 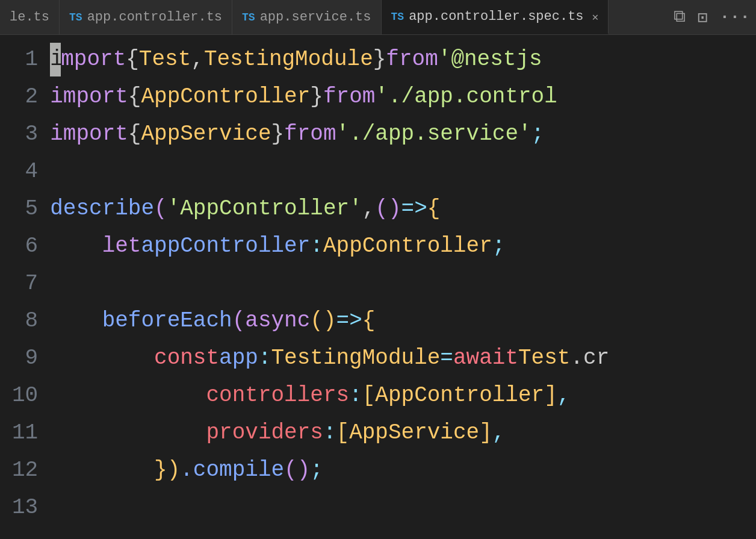 What do you see at coordinates (122, 246) in the screenshot?
I see `token: let` at bounding box center [122, 246].